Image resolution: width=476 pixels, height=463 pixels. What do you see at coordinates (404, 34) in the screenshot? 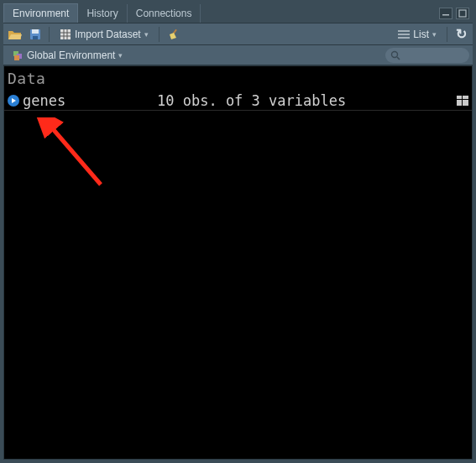
I see `list-icon` at bounding box center [404, 34].